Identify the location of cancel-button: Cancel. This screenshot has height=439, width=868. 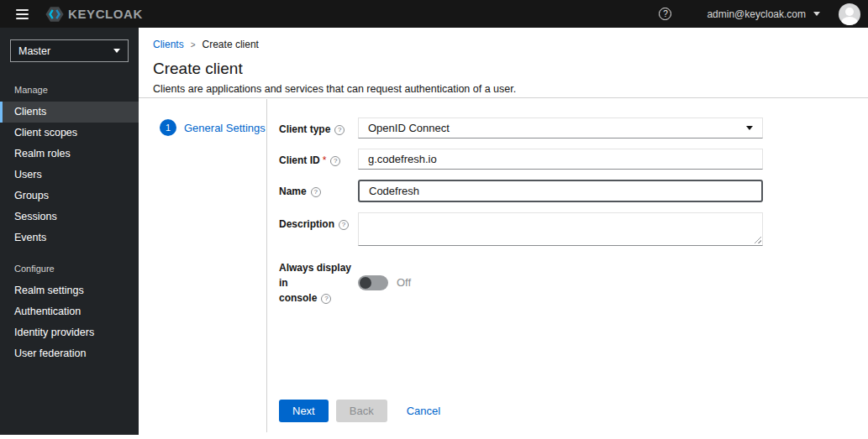
(423, 411).